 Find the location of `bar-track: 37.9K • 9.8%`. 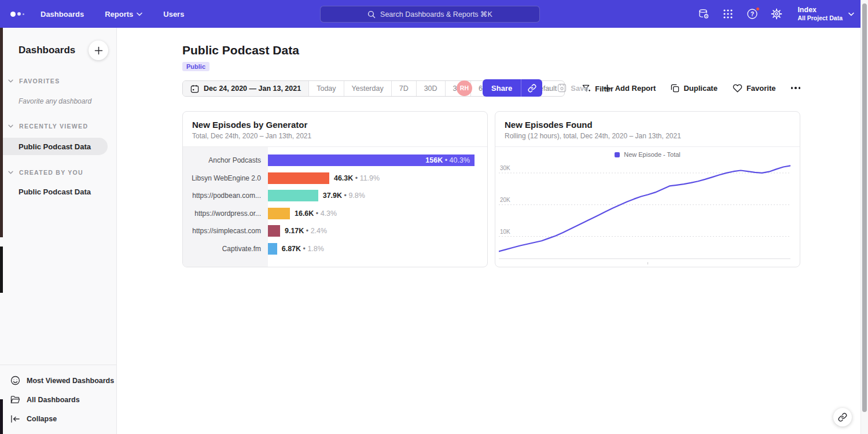

bar-track: 37.9K • 9.8% is located at coordinates (377, 196).